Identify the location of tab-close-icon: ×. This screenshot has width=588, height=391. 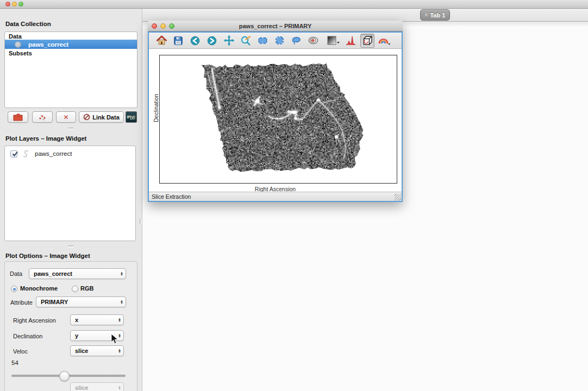
(427, 15).